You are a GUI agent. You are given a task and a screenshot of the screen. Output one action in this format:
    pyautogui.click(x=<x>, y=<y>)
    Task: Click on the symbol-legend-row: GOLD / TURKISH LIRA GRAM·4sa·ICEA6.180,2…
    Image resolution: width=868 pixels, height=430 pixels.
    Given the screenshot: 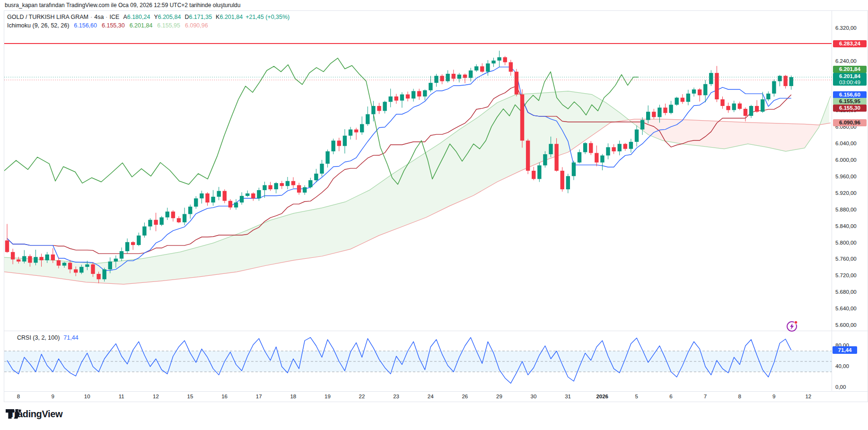 What is the action you would take?
    pyautogui.click(x=149, y=17)
    